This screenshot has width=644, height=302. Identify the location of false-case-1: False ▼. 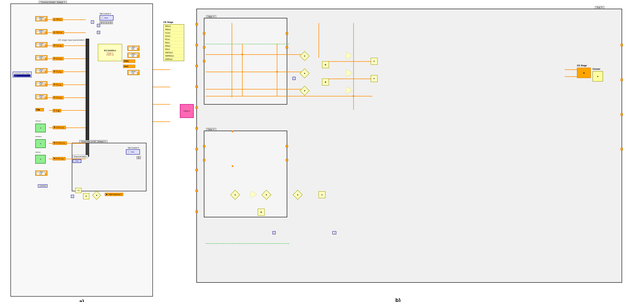
(246, 61).